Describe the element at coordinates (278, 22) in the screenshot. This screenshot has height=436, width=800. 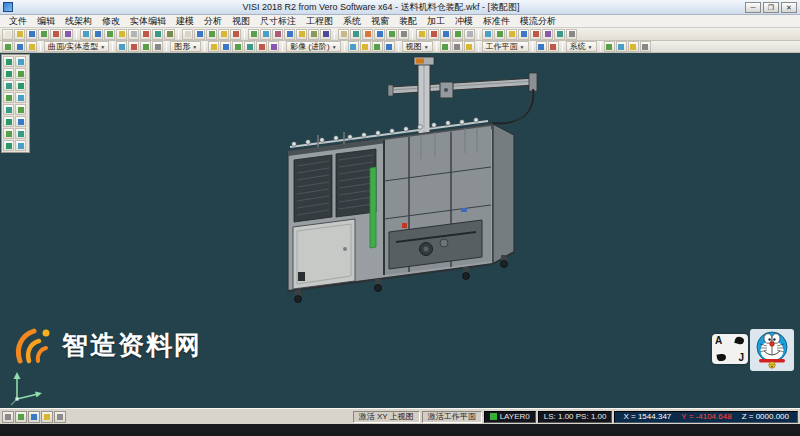
I see `menu-item-9: 尺寸标注` at that location.